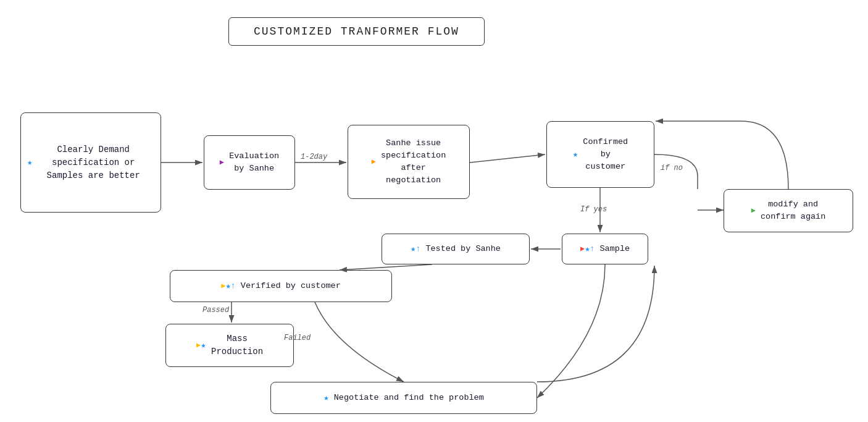 This screenshot has height=422, width=868. Describe the element at coordinates (593, 249) in the screenshot. I see `sample-arrow-icon: ↑` at that location.